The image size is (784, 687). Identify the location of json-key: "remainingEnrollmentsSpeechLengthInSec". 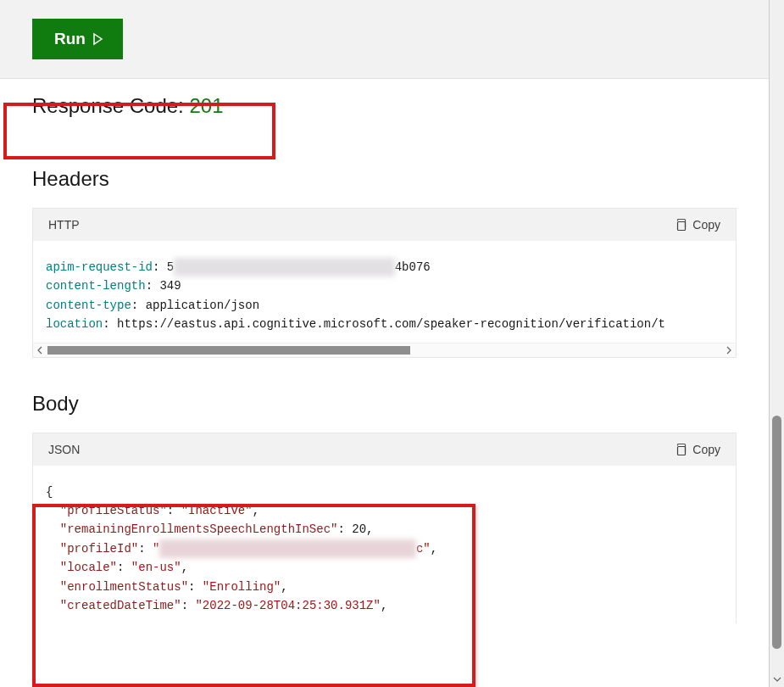
(199, 529).